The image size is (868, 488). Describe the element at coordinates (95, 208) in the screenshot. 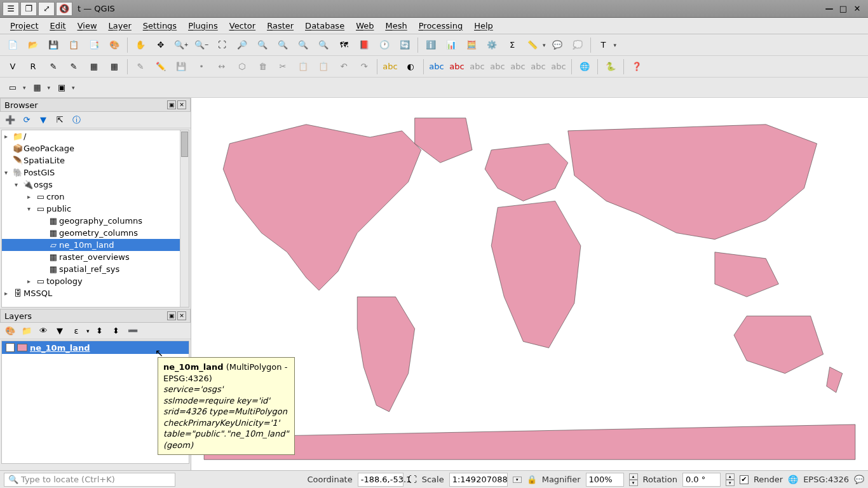

I see `tree-item-public: ▾▭public` at that location.